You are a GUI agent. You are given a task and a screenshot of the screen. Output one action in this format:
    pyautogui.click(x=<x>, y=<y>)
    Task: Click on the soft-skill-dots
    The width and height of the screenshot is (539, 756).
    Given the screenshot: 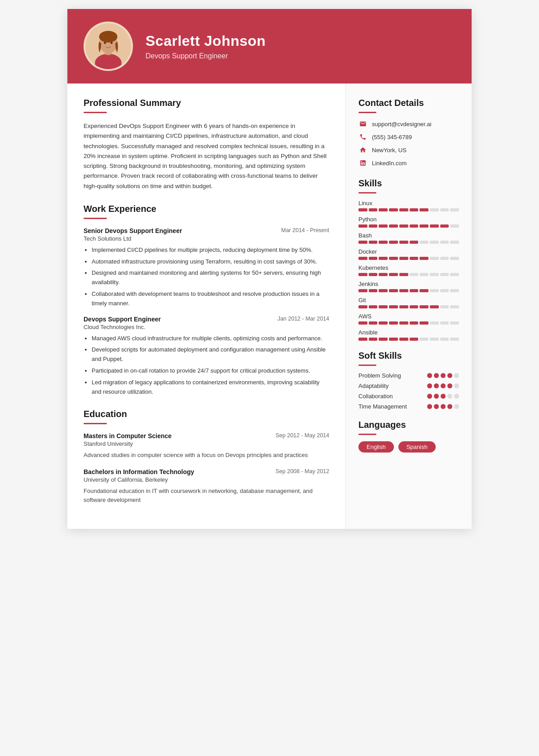 What is the action you would take?
    pyautogui.click(x=443, y=407)
    